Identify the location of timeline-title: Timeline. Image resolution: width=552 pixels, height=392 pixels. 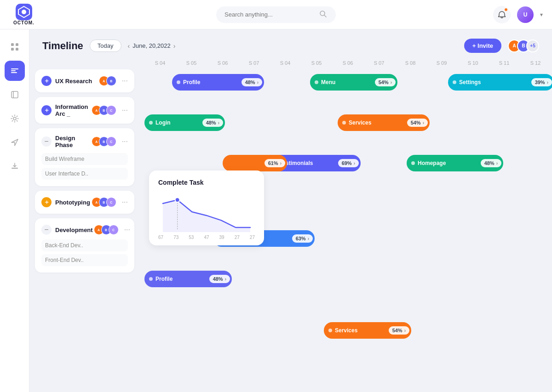
(63, 46).